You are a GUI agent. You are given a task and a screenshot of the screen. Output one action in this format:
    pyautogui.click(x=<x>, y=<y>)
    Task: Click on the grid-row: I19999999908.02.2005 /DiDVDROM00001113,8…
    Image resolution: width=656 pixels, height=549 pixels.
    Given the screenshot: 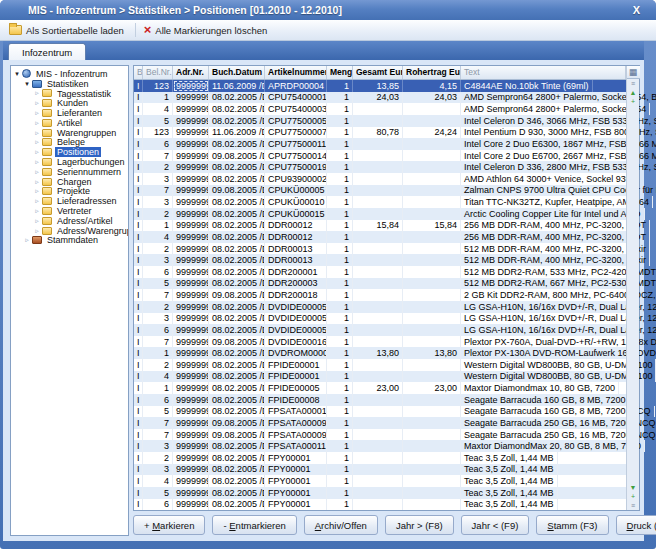 What is the action you would take?
    pyautogui.click(x=380, y=353)
    